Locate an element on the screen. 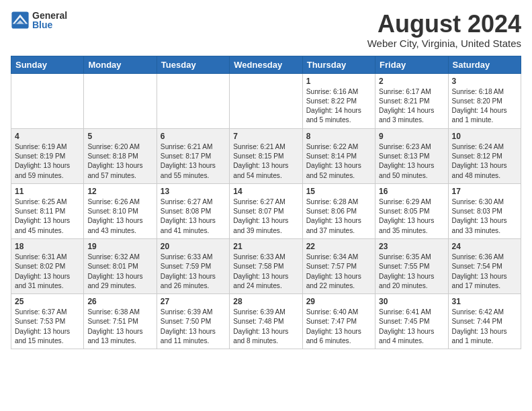  day-number: 9 is located at coordinates (411, 136).